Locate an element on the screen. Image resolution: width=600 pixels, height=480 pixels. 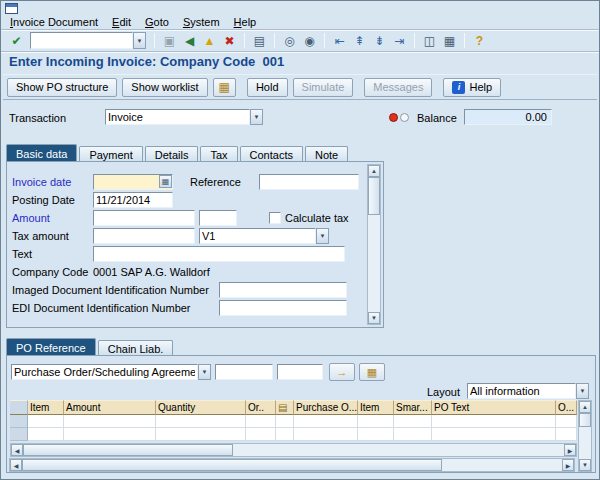
amount-input is located at coordinates (144, 218).